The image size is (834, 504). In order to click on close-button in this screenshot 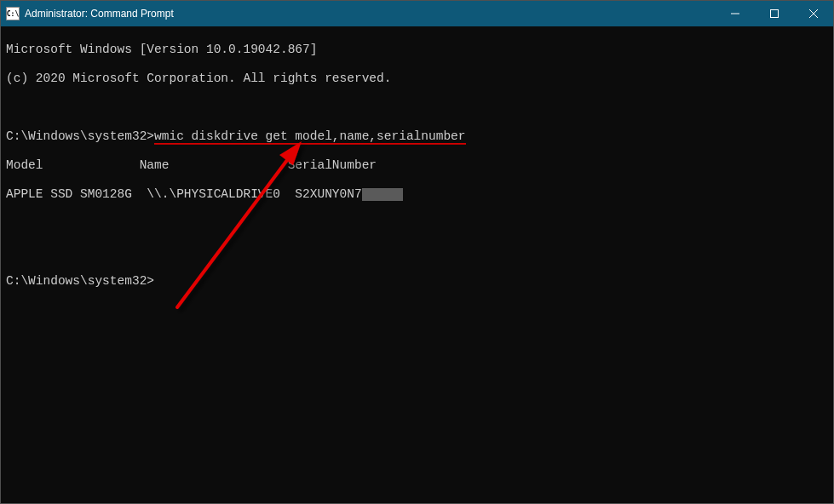, I will do `click(814, 14)`.